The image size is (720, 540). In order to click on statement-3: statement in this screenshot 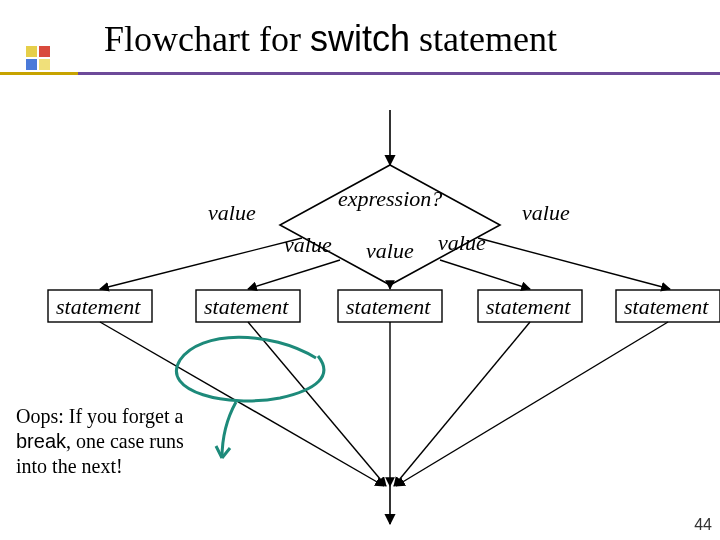, I will do `click(388, 307)`.